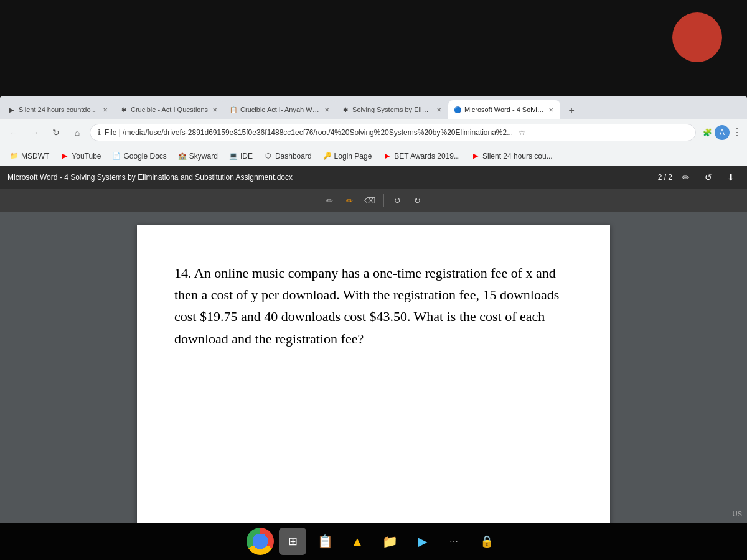  What do you see at coordinates (330, 200) in the screenshot?
I see `toolbar-pen-button: ✏` at bounding box center [330, 200].